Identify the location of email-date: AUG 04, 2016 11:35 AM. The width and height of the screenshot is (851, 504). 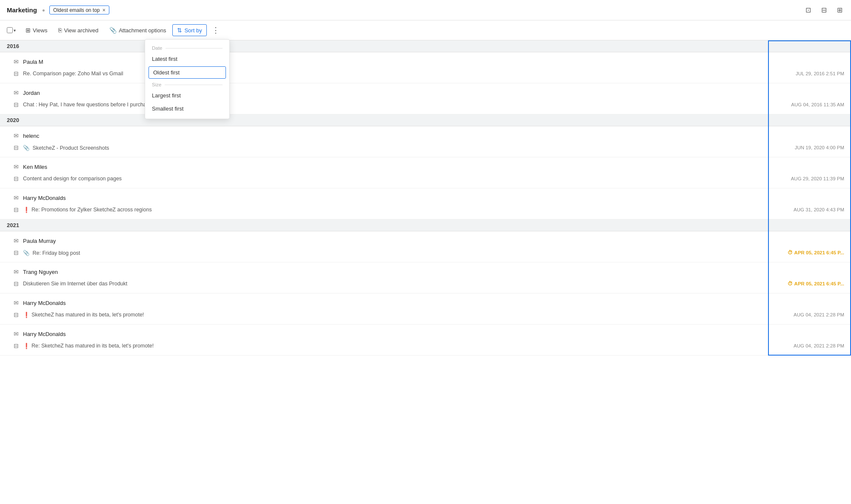
(818, 105).